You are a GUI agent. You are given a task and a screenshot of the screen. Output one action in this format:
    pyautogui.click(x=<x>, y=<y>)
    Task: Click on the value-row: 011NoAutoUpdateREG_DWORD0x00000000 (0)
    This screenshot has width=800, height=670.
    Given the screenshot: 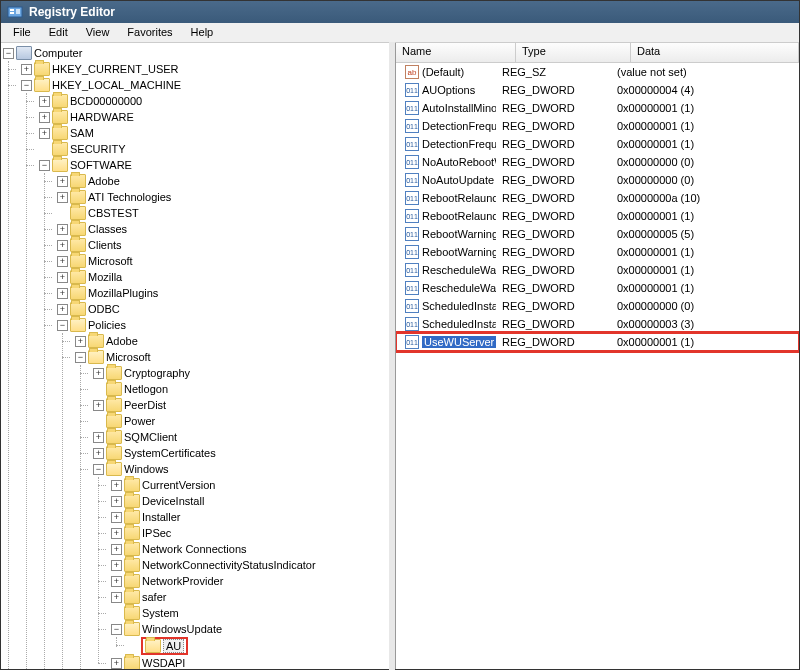 What is the action you would take?
    pyautogui.click(x=598, y=180)
    